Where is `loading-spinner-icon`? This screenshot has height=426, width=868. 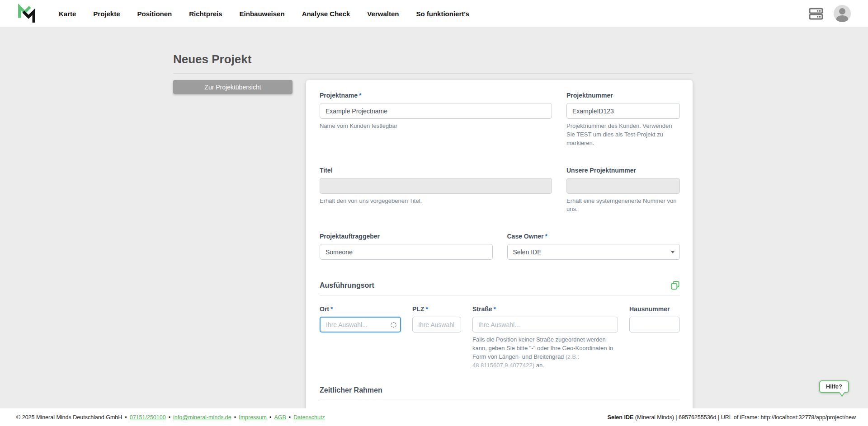
loading-spinner-icon is located at coordinates (393, 324).